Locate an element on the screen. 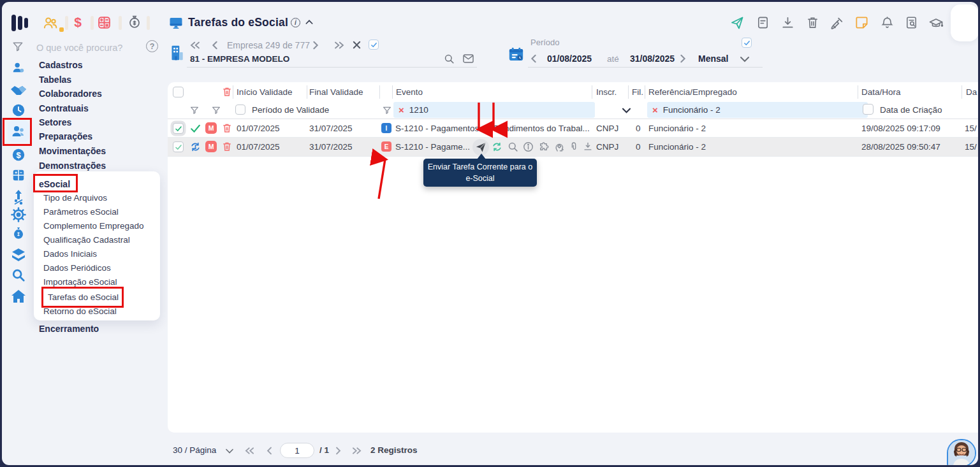 This screenshot has width=980, height=467. action-worker-icon is located at coordinates (559, 147).